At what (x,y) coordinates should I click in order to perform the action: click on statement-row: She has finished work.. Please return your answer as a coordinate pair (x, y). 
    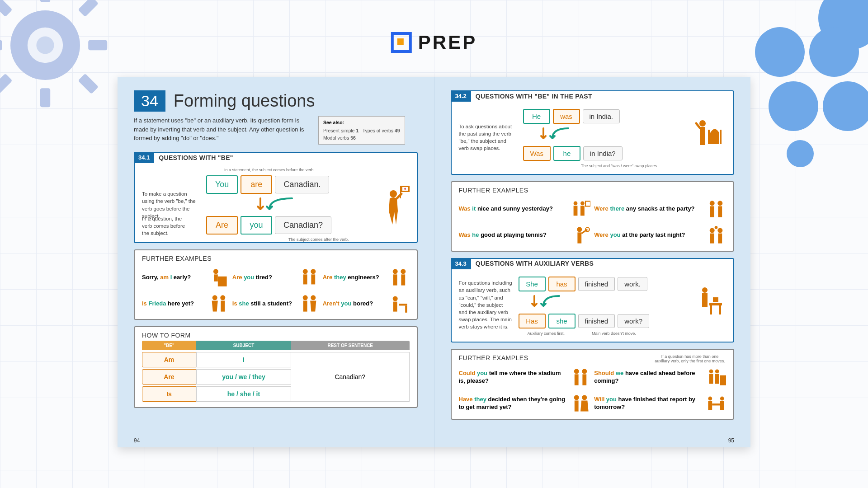
    Looking at the image, I should click on (604, 284).